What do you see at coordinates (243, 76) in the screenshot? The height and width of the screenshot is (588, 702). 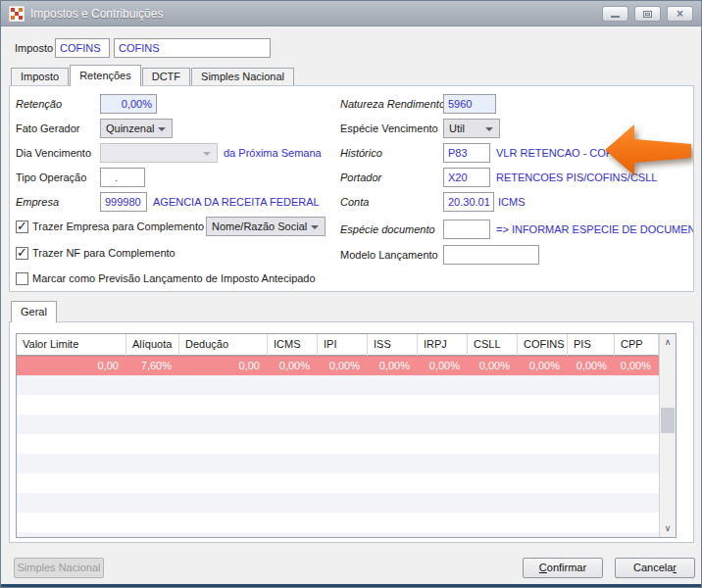 I see `tab-simples-nacional: Simples Nacional` at bounding box center [243, 76].